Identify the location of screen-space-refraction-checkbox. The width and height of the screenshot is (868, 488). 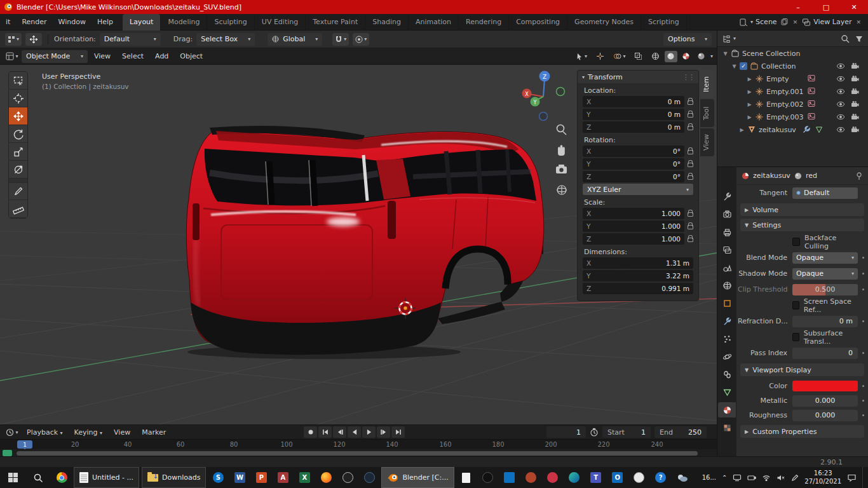
(796, 305).